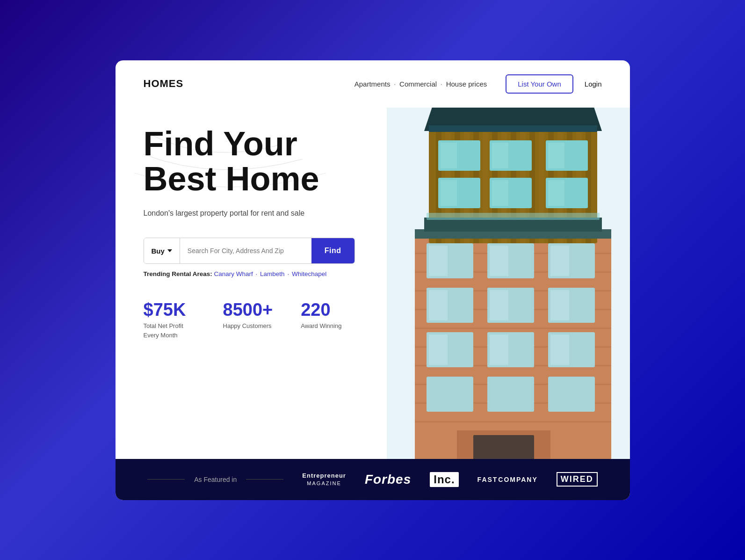 The image size is (745, 560). I want to click on trending-label: Trending Rental Areas:, so click(178, 274).